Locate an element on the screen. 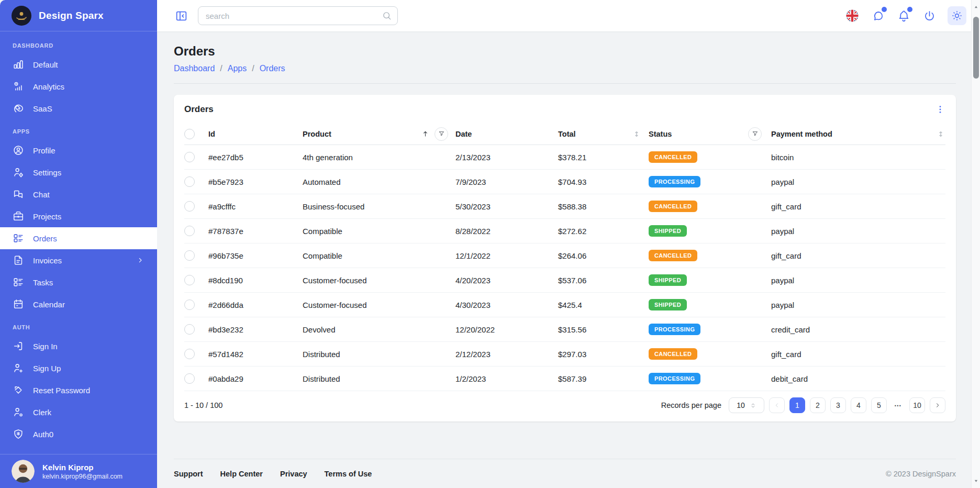 The image size is (980, 488). sidebar-item-projects: Projects is located at coordinates (79, 216).